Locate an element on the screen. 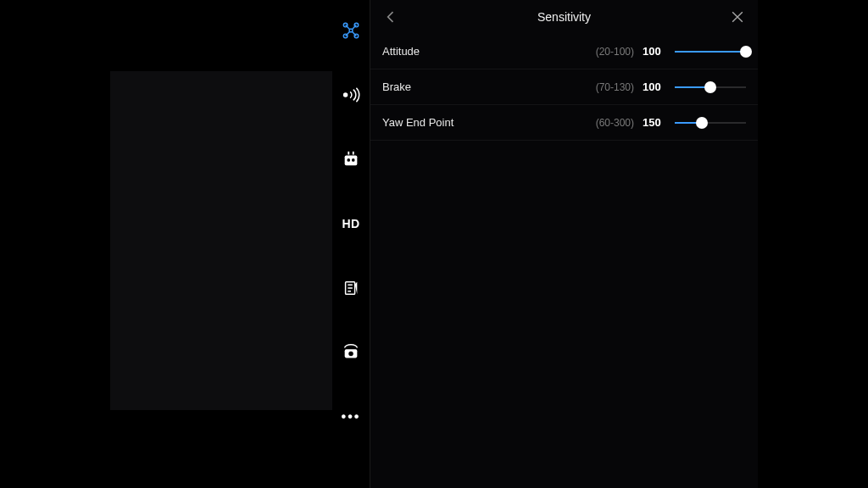 This screenshot has height=488, width=868. camera-icon is located at coordinates (351, 352).